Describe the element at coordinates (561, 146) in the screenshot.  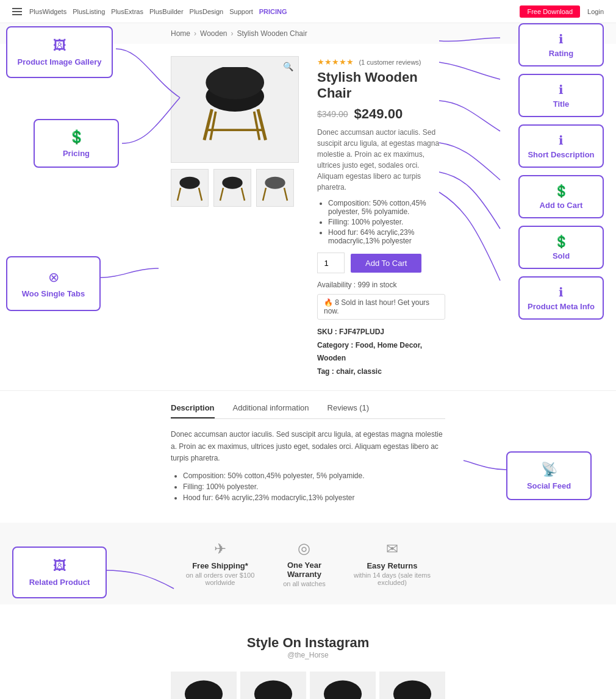
I see `annotation-short-desc: ℹ Short Description` at that location.